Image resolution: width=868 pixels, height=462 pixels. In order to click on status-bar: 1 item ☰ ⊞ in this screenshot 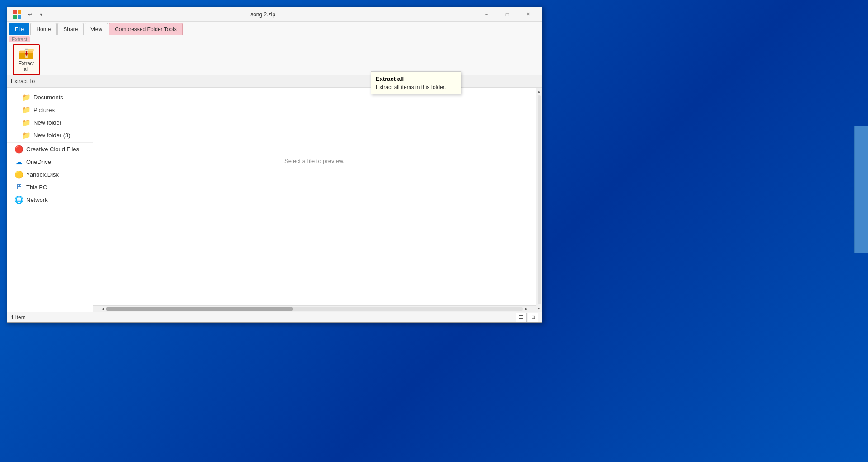, I will do `click(275, 317)`.